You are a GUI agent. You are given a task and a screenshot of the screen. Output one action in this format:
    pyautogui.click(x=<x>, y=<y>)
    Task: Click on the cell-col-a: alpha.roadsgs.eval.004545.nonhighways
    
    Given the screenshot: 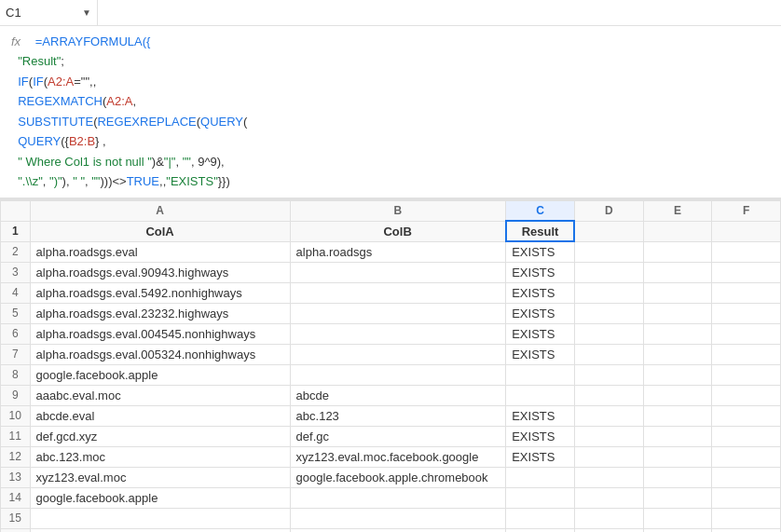 What is the action you would take?
    pyautogui.click(x=160, y=334)
    